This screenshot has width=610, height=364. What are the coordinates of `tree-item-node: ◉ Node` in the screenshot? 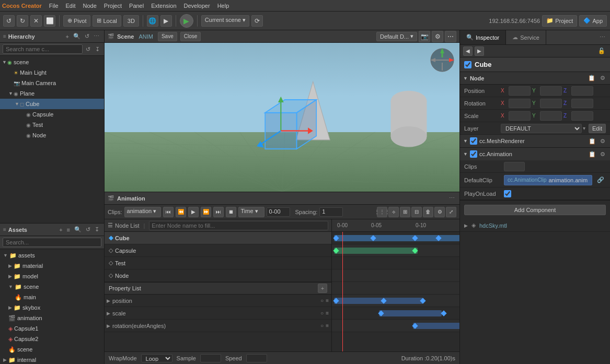 It's located at (52, 135).